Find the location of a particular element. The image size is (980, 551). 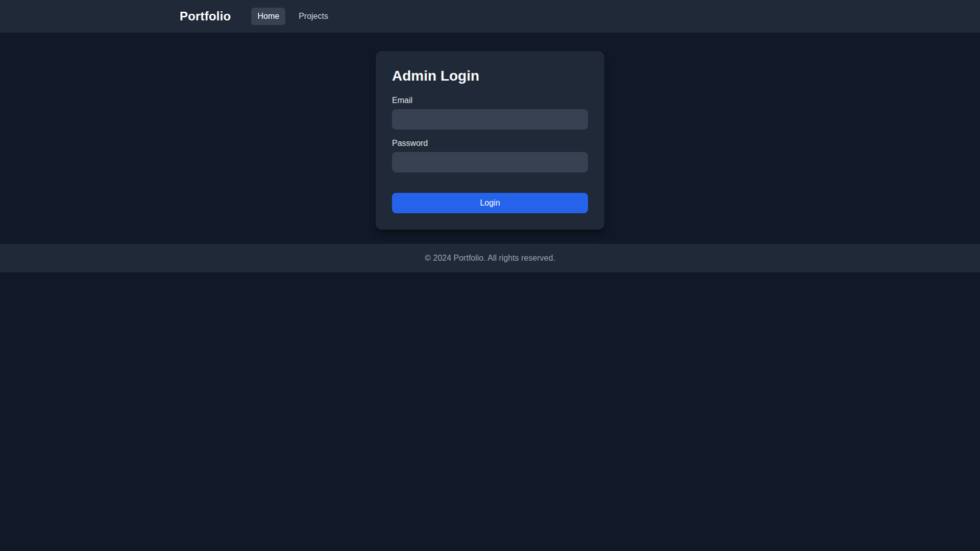

card-title: Admin Login is located at coordinates (490, 76).